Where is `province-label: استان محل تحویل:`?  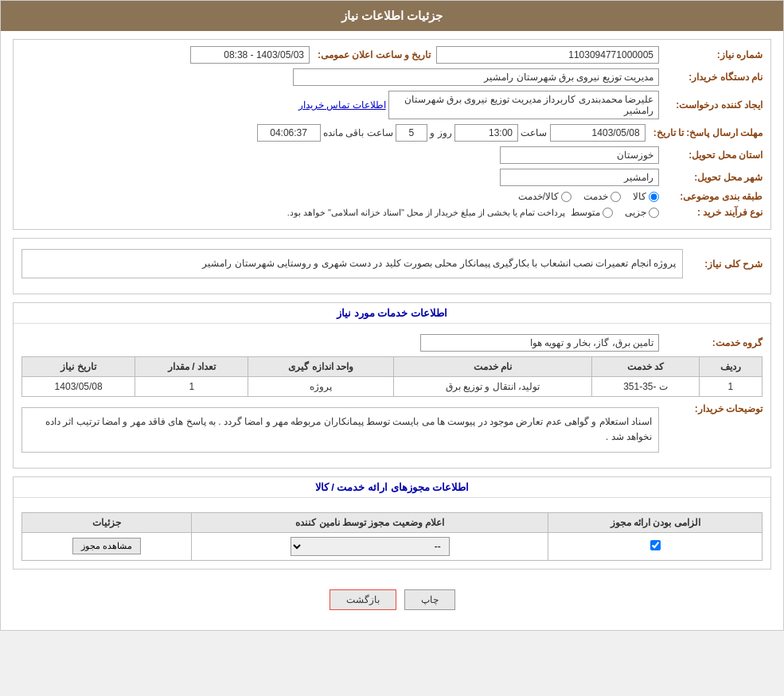
province-label: استان محل تحویل: is located at coordinates (711, 155).